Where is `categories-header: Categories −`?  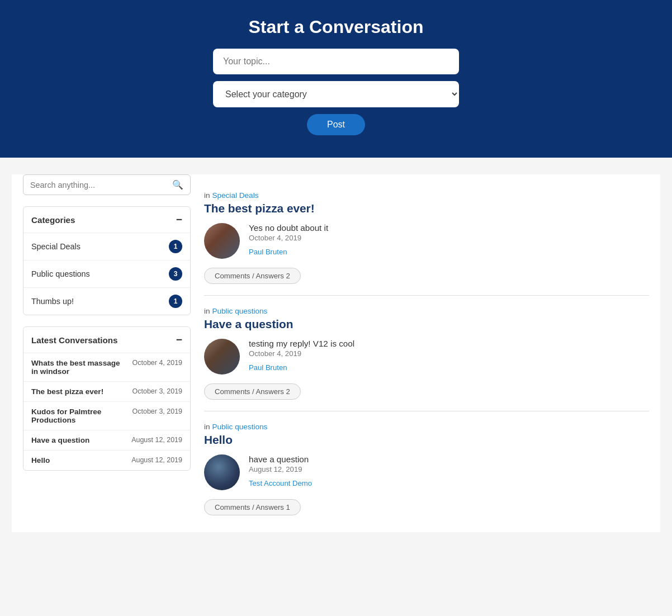 categories-header: Categories − is located at coordinates (107, 220).